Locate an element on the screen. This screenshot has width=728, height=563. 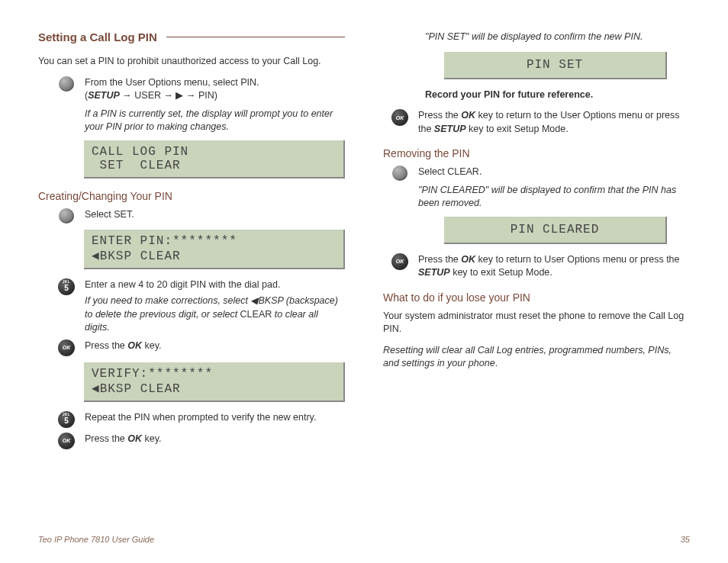
step5-text: Repeat the PIN when prompted to verify t… is located at coordinates (215, 418).